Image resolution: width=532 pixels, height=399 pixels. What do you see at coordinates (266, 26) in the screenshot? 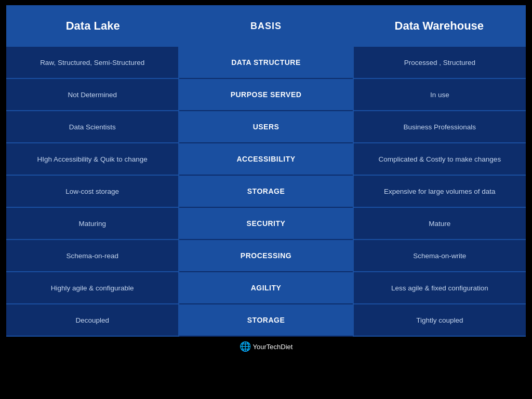
I see `header-center: BASIS` at bounding box center [266, 26].